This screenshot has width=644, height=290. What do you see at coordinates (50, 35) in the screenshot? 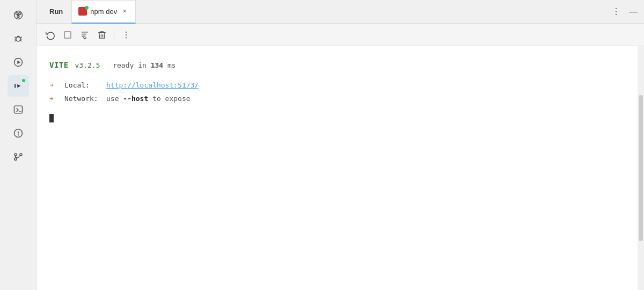
I see `rerun-button` at bounding box center [50, 35].